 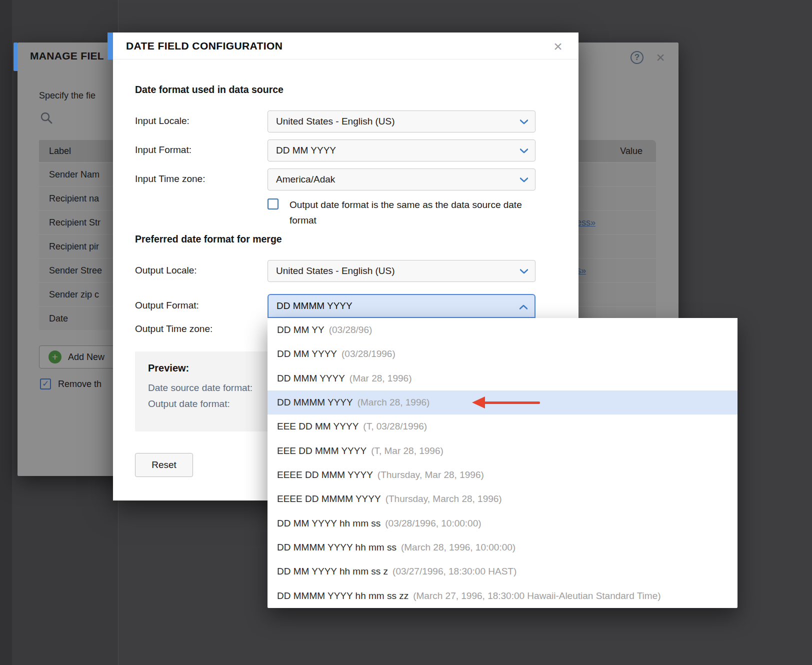 What do you see at coordinates (502, 378) in the screenshot?
I see `dropdown-option: DD MMM YYYY (Mar 28, 1996)` at bounding box center [502, 378].